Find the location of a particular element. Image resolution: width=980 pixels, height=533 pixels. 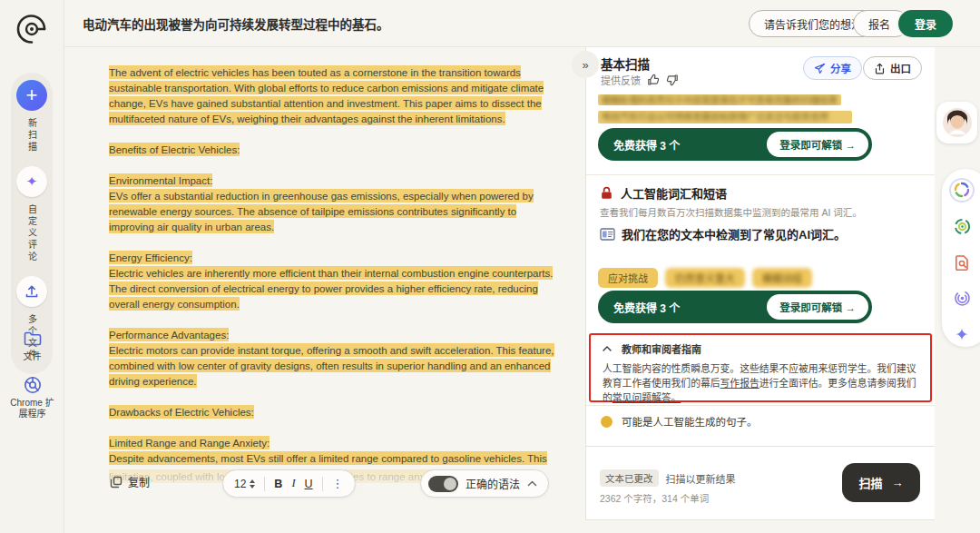

grammar-toggle is located at coordinates (443, 484).